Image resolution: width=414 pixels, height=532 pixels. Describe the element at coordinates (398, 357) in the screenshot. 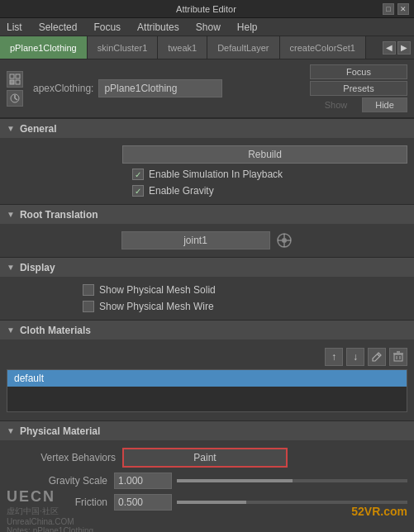

I see `cloth-delete-button` at that location.